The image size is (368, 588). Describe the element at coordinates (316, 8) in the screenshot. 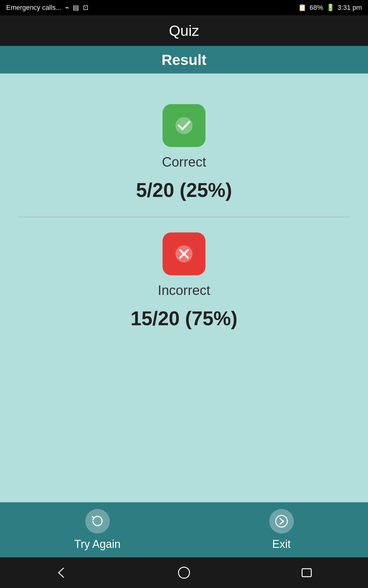

I see `battery-percent: 68%` at that location.